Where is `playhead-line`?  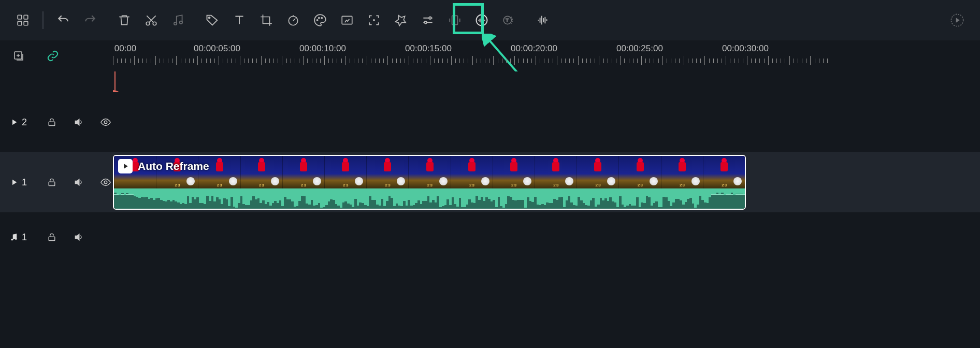
playhead-line is located at coordinates (115, 82).